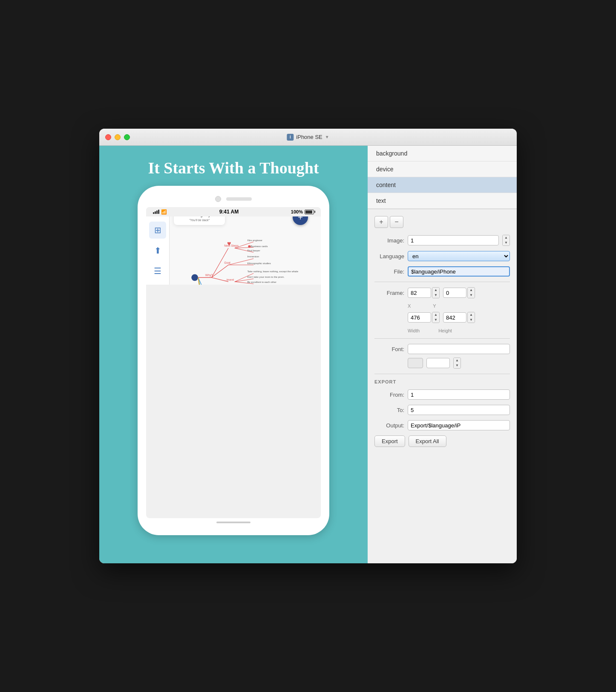  What do you see at coordinates (199, 221) in the screenshot?
I see `info-card: POLICE Infinite Time – The time travel a…` at bounding box center [199, 221].